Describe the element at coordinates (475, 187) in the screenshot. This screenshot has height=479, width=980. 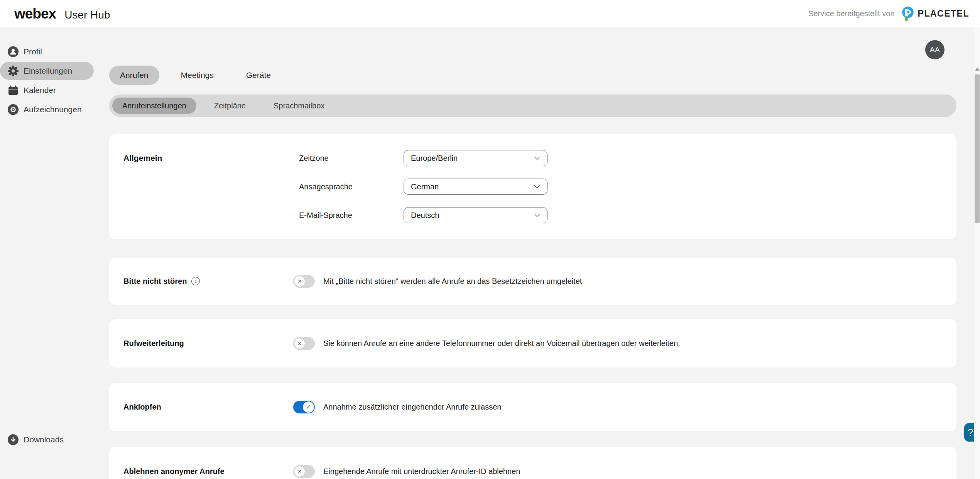
I see `ansagesprache-dropdown: German` at that location.